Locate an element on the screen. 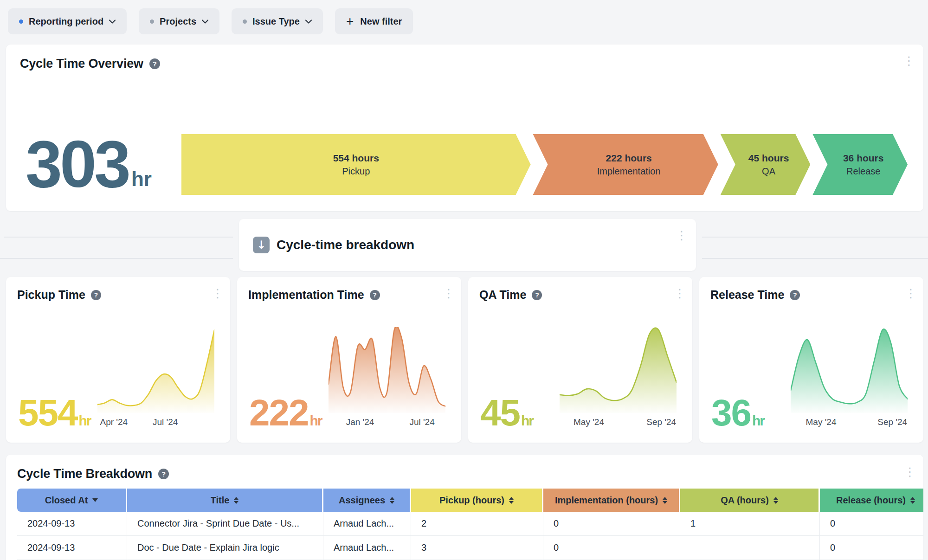  filter-label: Projects is located at coordinates (178, 21).